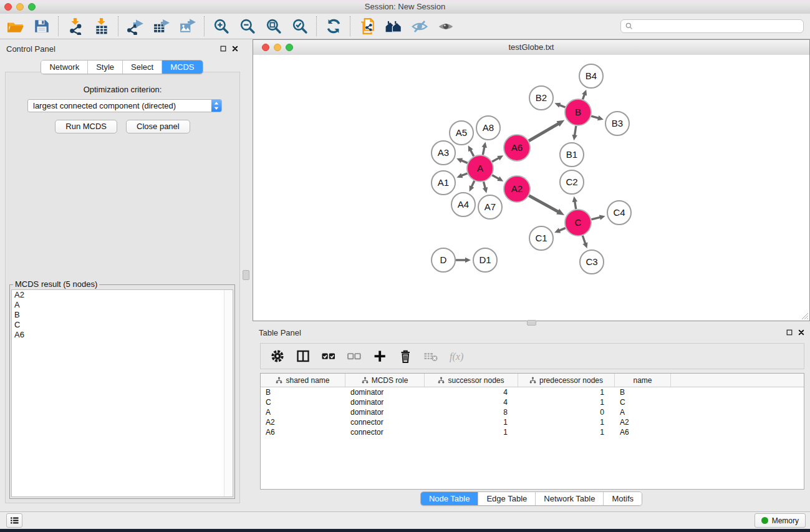 The width and height of the screenshot is (810, 532). Describe the element at coordinates (303, 380) in the screenshot. I see `column-header-shared-name: shared name` at that location.